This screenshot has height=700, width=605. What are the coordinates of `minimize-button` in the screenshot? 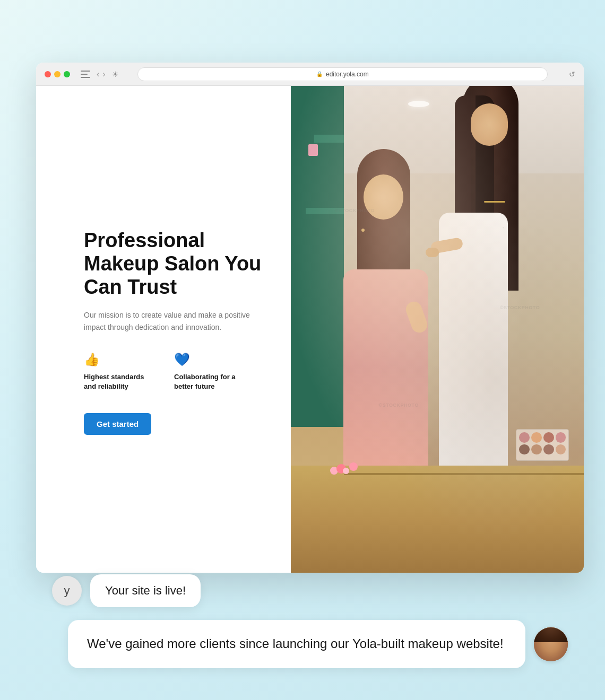 It's located at (57, 74).